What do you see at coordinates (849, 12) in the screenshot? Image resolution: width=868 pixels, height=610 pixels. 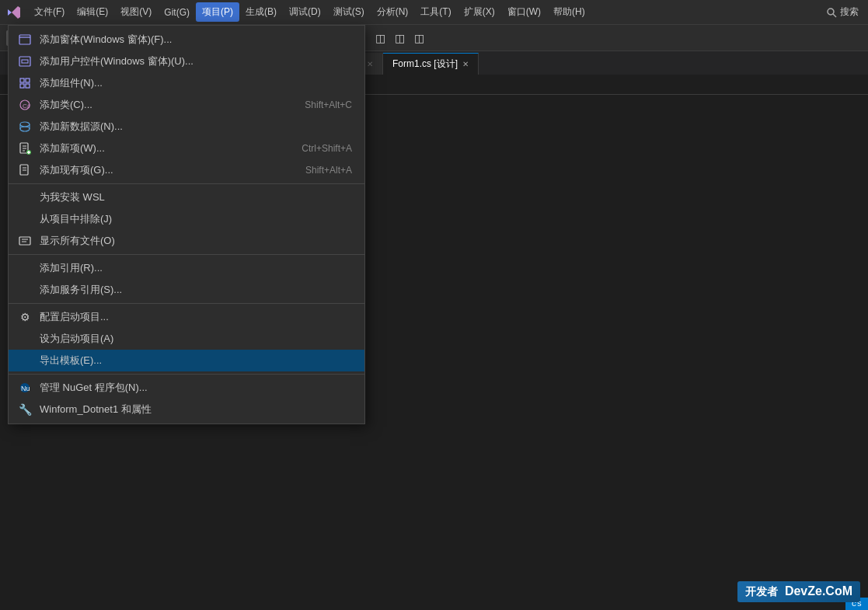 I see `search-label: 搜索` at bounding box center [849, 12].